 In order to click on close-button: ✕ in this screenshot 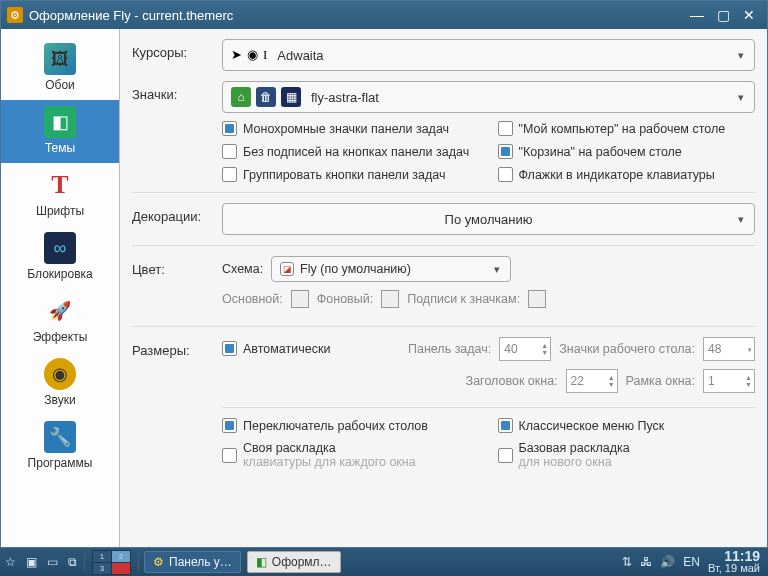, I will do `click(749, 15)`.